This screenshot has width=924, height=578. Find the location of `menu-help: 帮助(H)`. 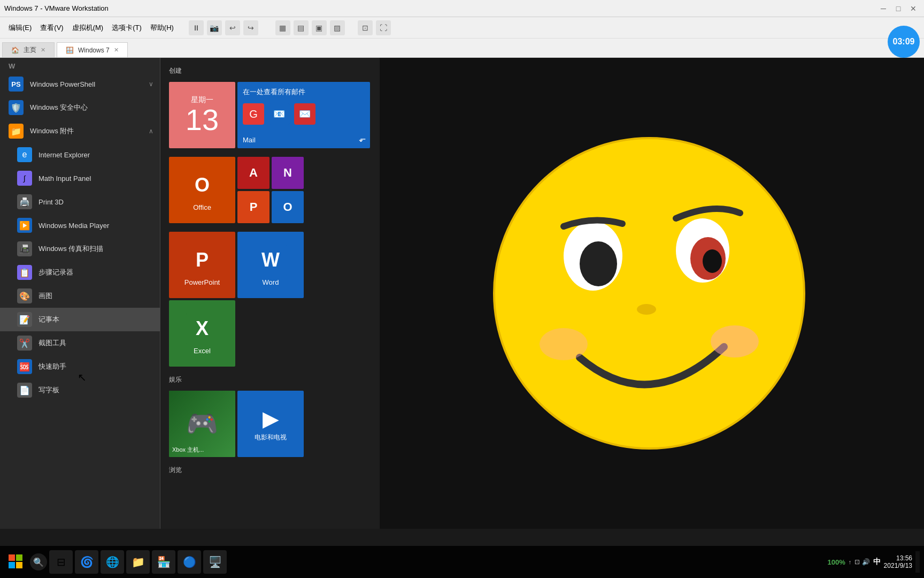

menu-help: 帮助(H) is located at coordinates (162, 28).